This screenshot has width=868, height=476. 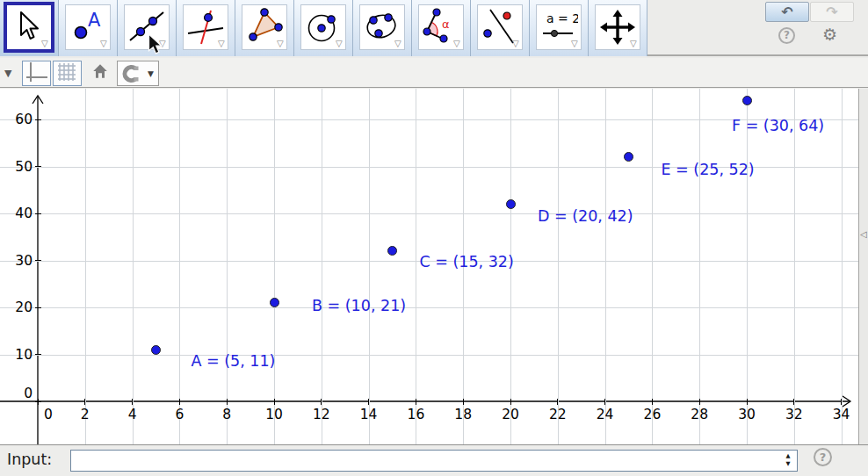 What do you see at coordinates (37, 74) in the screenshot?
I see `show-axes-button` at bounding box center [37, 74].